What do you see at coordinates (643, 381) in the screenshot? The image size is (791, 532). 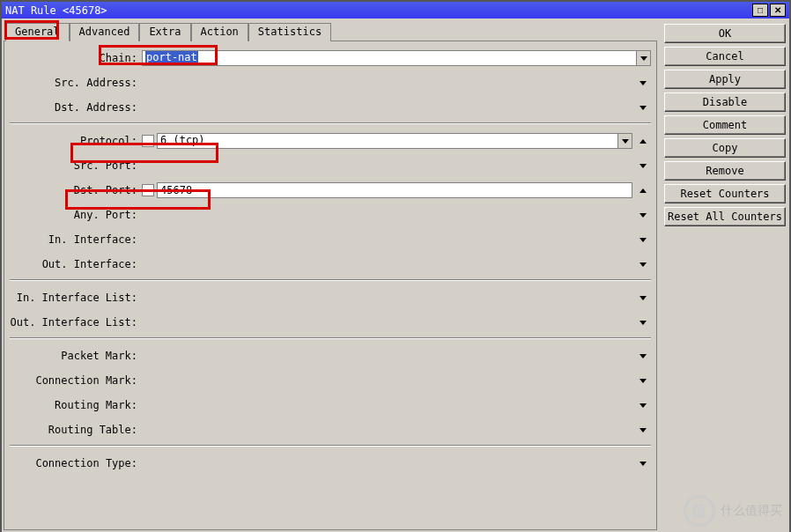 I see `connmark-expand` at bounding box center [643, 381].